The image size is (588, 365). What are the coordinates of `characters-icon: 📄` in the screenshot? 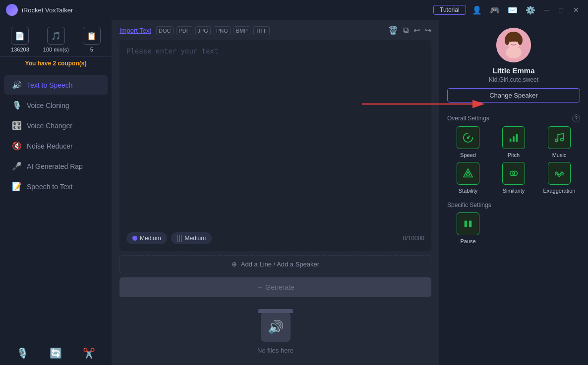 It's located at (20, 36).